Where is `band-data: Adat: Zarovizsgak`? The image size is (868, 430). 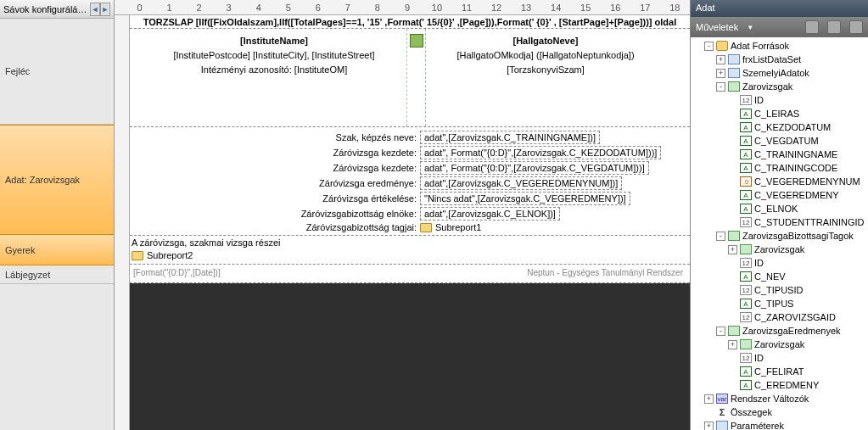
band-data: Adat: Zarovizsgak is located at coordinates (57, 180).